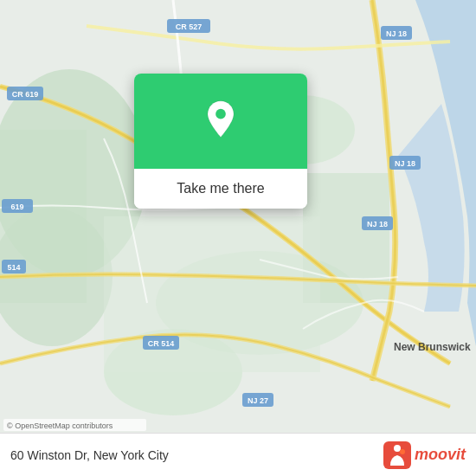 The height and width of the screenshot is (476, 476). I want to click on svg-text: 514, so click(14, 267).